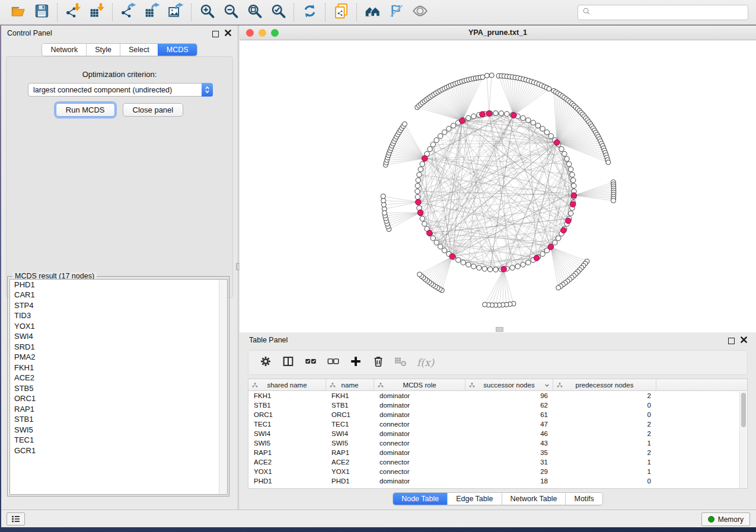 The height and width of the screenshot is (532, 756). I want to click on mcds-node-item: SRD1, so click(119, 347).